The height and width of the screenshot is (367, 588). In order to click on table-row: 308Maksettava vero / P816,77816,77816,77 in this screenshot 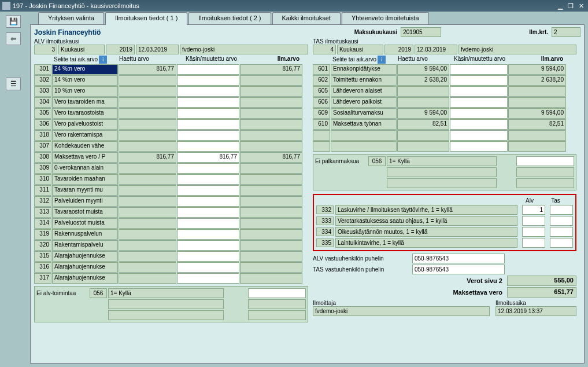, I will do `click(171, 157)`.